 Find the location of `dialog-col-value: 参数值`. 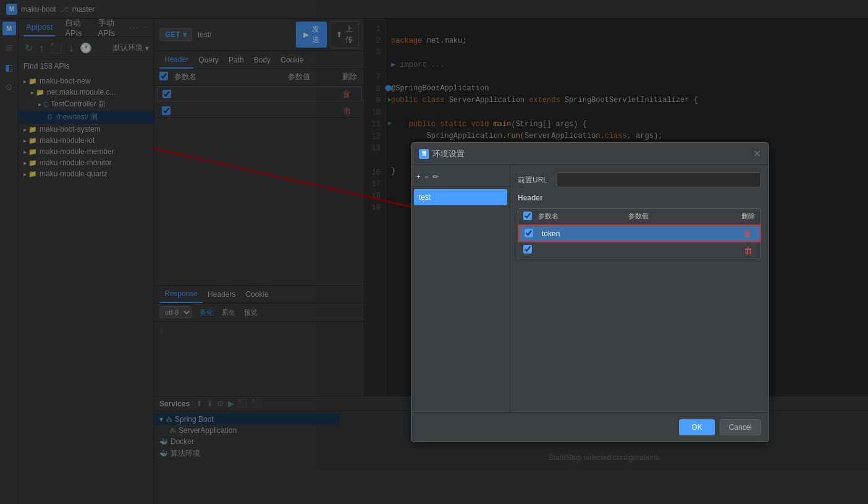

dialog-col-value: 参数值 is located at coordinates (685, 216).